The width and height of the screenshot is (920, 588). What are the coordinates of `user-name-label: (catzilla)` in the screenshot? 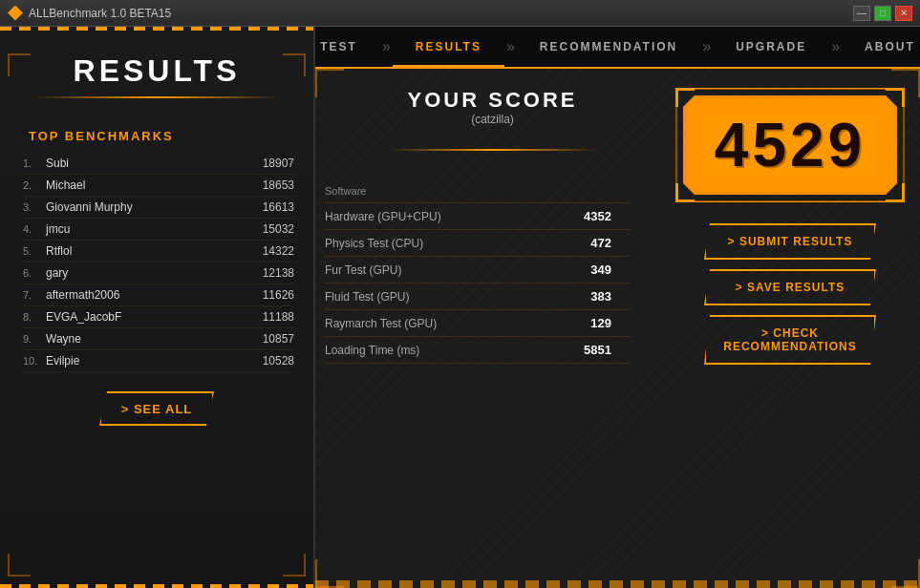 It's located at (493, 119).